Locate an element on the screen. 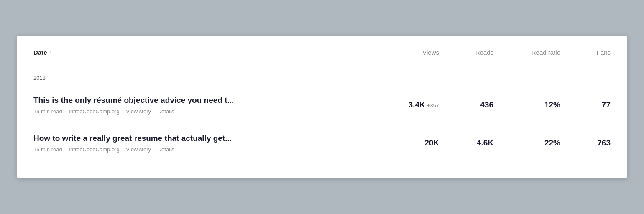 The image size is (644, 214). story-title: How to write a really great resume that … is located at coordinates (203, 139).